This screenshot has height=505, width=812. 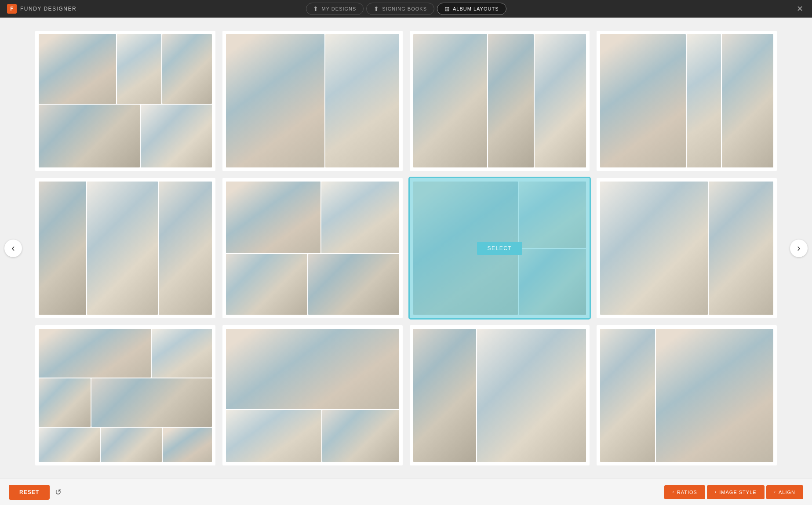 I want to click on logo-area: F FUNDY DESIGNER, so click(x=42, y=9).